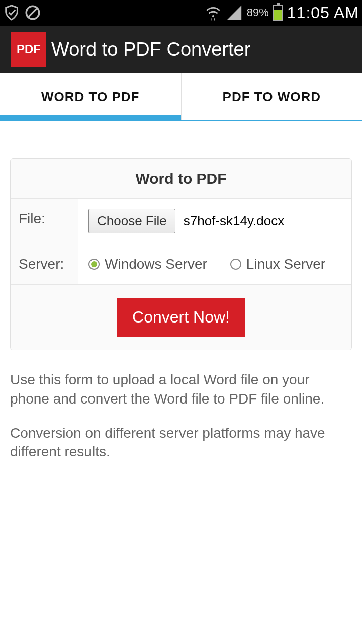 Image resolution: width=362 pixels, height=644 pixels. Describe the element at coordinates (132, 221) in the screenshot. I see `choose-file-button: Choose File` at that location.